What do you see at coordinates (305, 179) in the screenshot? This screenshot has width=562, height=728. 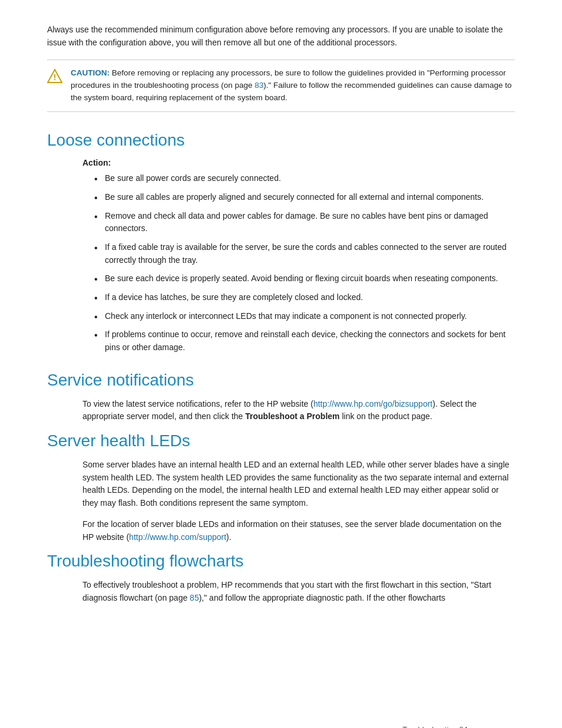 I see `list-item: Be sure all power cords are securely con…` at bounding box center [305, 179].